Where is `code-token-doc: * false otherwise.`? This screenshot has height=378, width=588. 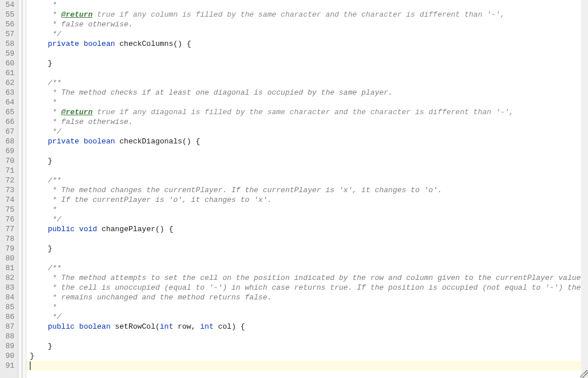 code-token-doc: * false otherwise. is located at coordinates (82, 122).